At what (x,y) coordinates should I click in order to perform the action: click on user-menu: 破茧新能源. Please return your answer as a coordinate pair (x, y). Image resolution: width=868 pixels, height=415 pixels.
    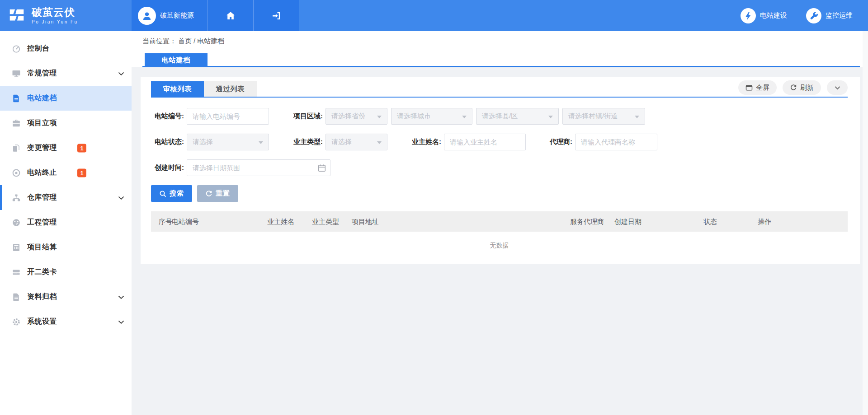
    Looking at the image, I should click on (170, 15).